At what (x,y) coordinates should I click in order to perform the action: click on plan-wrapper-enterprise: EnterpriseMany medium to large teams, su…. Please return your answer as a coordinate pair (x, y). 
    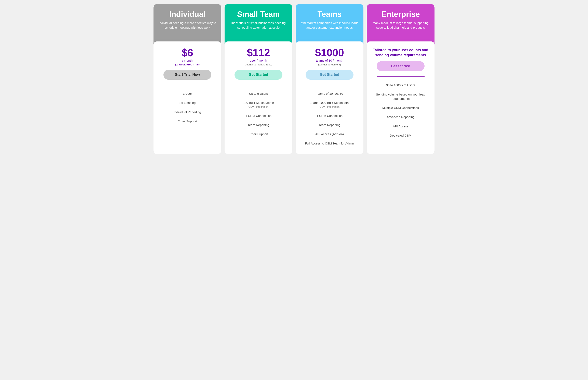
    Looking at the image, I should click on (400, 79).